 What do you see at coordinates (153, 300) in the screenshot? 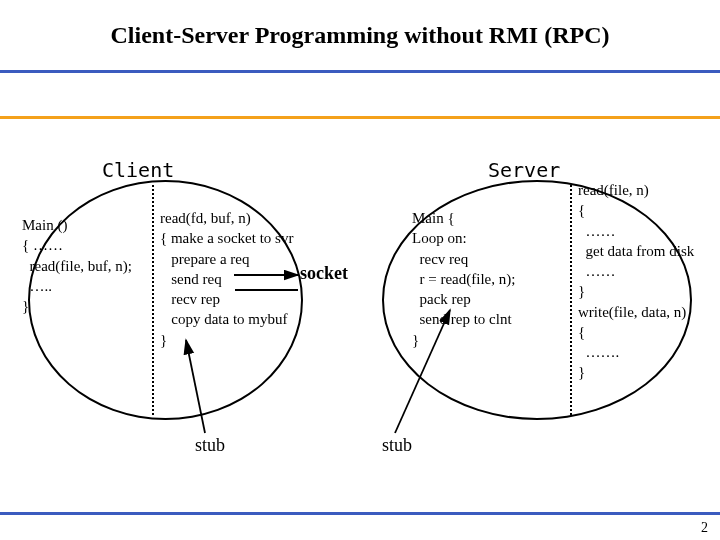
I see `client-partition-line` at bounding box center [153, 300].